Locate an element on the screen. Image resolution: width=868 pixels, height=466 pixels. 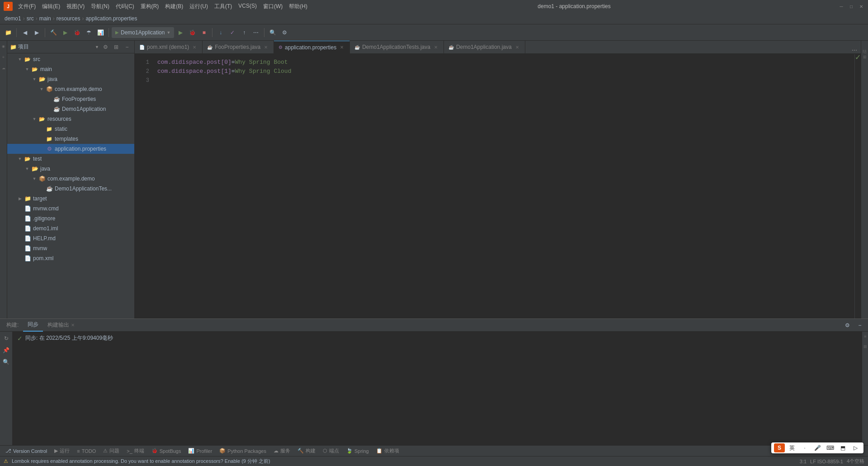
tree-item-demo1tests: ▶ ☕ Demo1ApplicationTes... is located at coordinates (71, 189).